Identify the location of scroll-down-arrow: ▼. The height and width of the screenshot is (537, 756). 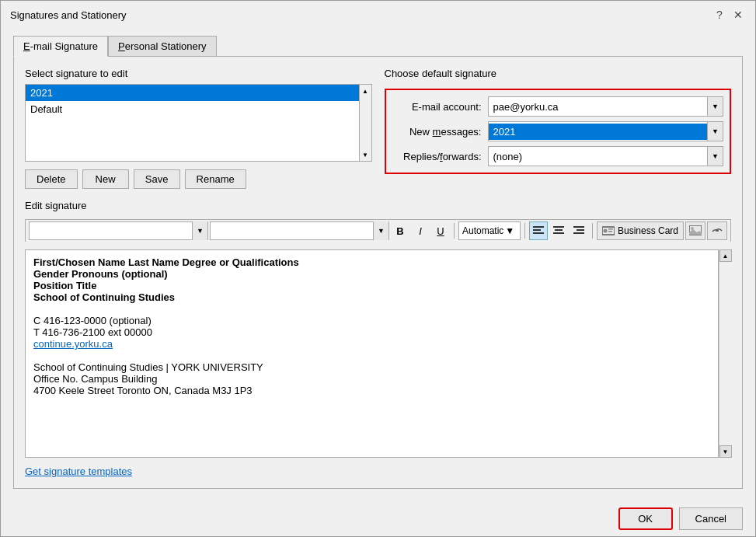
(365, 155).